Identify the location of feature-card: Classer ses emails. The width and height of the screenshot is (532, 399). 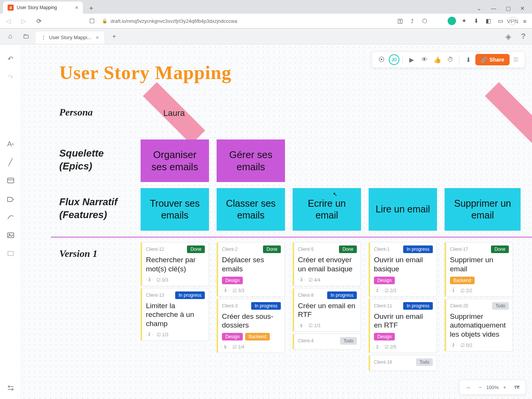
(251, 209).